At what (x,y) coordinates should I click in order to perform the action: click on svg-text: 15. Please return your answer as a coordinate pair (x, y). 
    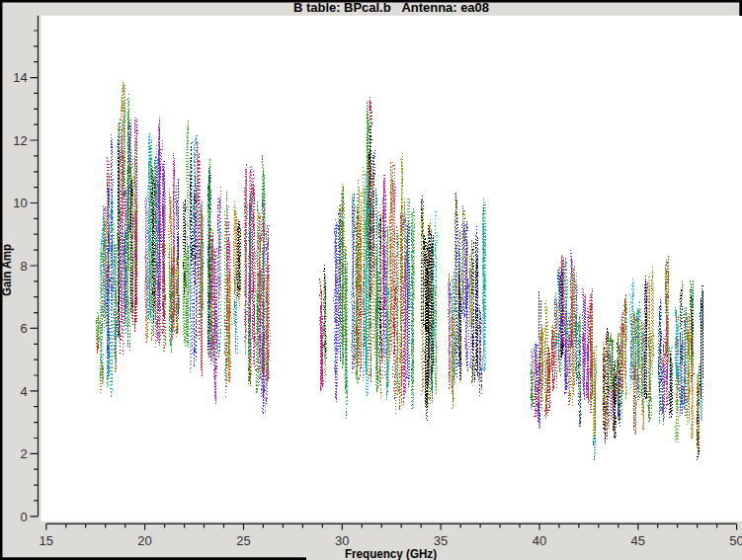
    Looking at the image, I should click on (46, 541).